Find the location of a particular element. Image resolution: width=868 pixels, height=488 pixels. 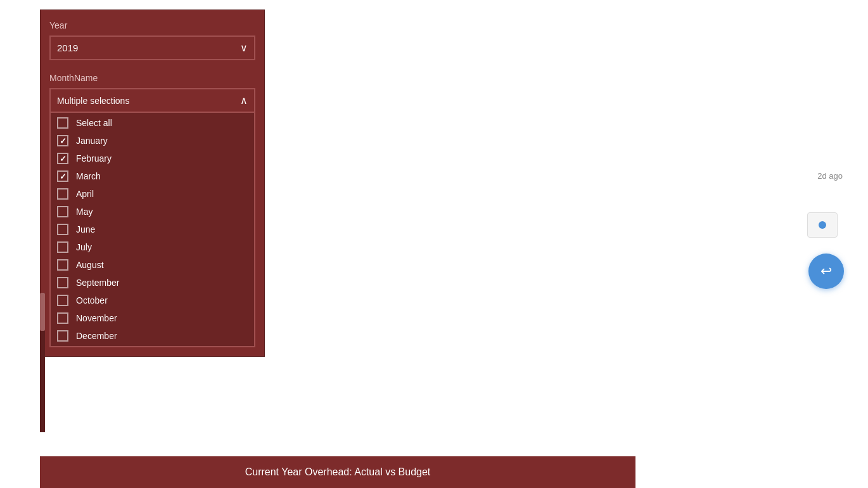

back-button: ↩ is located at coordinates (826, 271).